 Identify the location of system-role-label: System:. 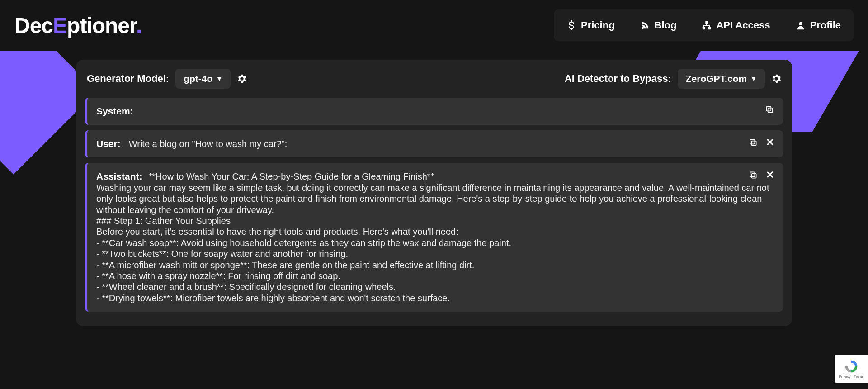
(115, 111).